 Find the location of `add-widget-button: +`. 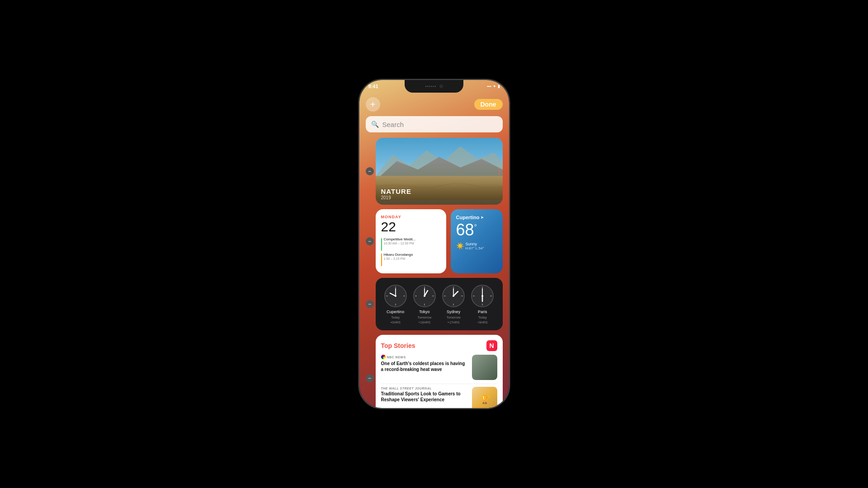

add-widget-button: + is located at coordinates (373, 104).